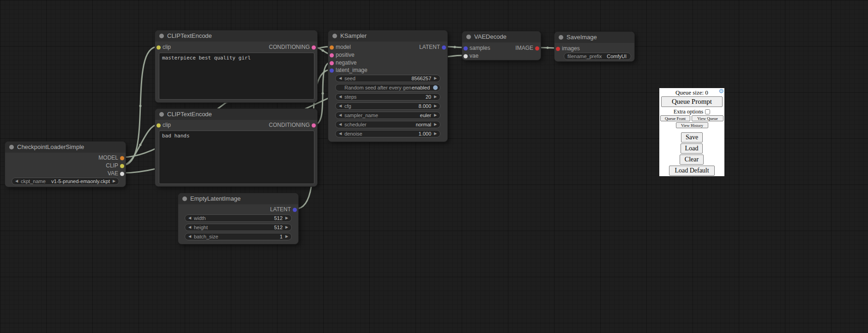 This screenshot has height=333, width=868. Describe the element at coordinates (392, 106) in the screenshot. I see `widget-value: 8.000` at that location.